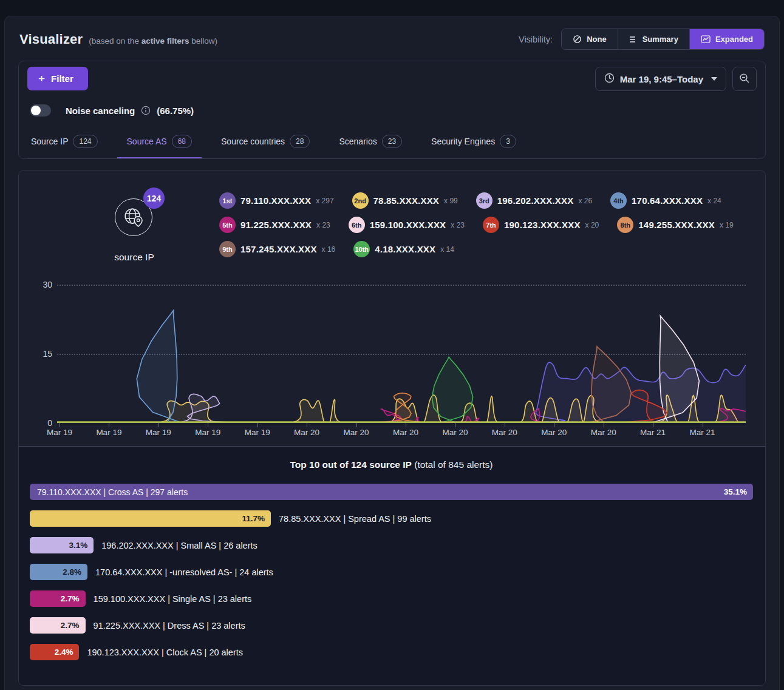 The width and height of the screenshot is (784, 690). Describe the element at coordinates (391, 598) in the screenshot. I see `top-bar-row: 2.7%159.100.XXX.XXX | Single AS | 23 ale…` at that location.